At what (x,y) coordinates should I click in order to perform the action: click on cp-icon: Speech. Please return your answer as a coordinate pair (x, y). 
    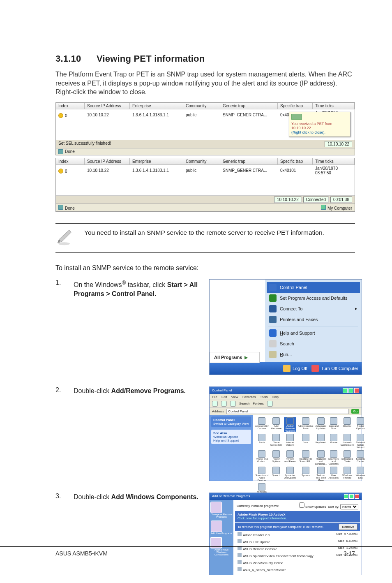
    Looking at the image, I should click on (276, 474).